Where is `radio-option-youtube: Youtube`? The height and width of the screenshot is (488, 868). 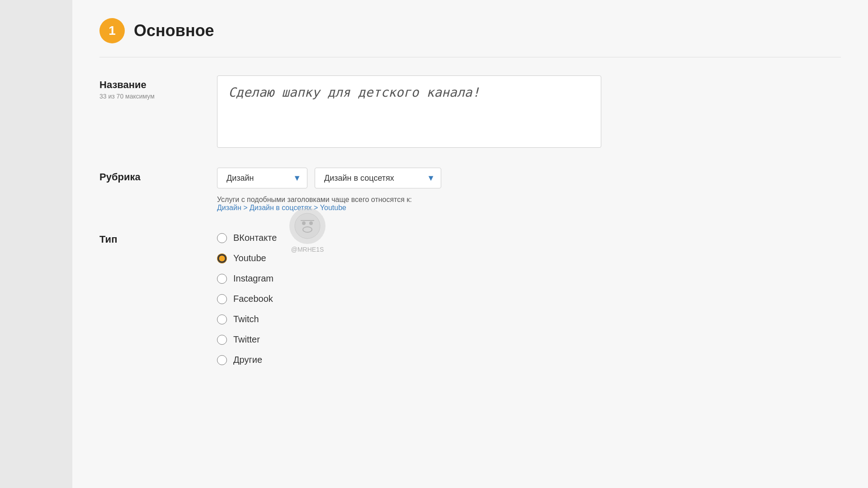
radio-option-youtube: Youtube is located at coordinates (529, 258).